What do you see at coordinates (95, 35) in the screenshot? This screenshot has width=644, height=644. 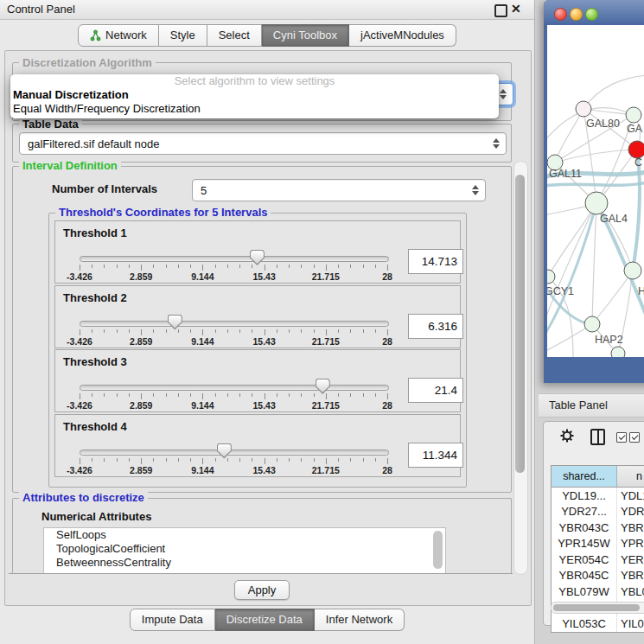 I see `network-icon` at bounding box center [95, 35].